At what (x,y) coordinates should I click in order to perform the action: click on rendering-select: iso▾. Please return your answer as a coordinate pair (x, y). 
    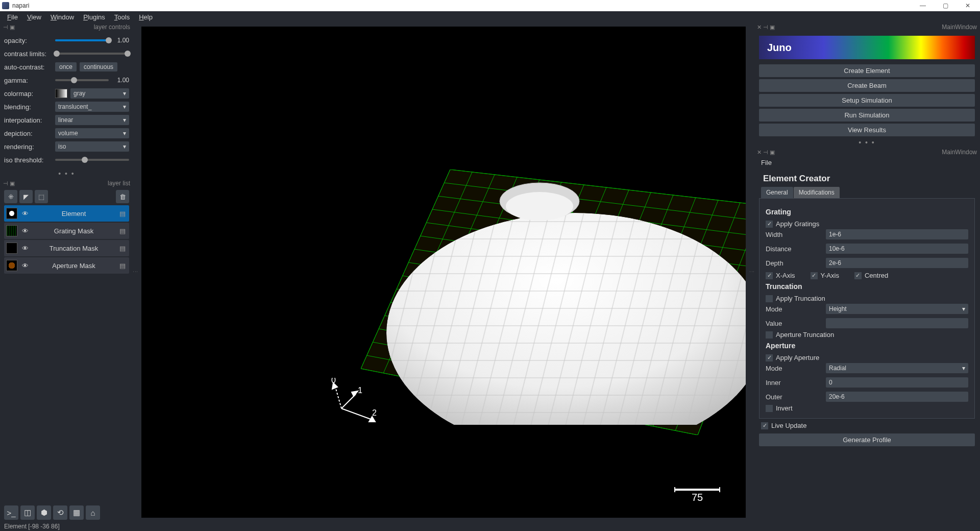
    Looking at the image, I should click on (92, 147).